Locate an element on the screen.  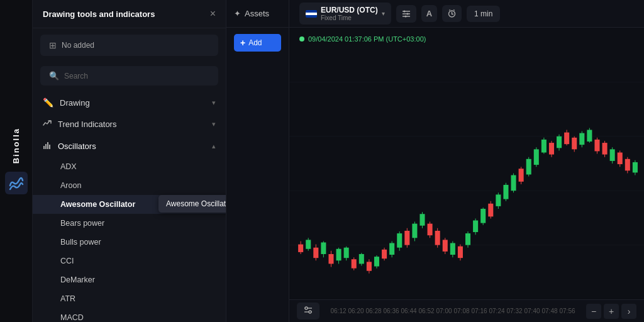
text-tool-button: A is located at coordinates (429, 14).